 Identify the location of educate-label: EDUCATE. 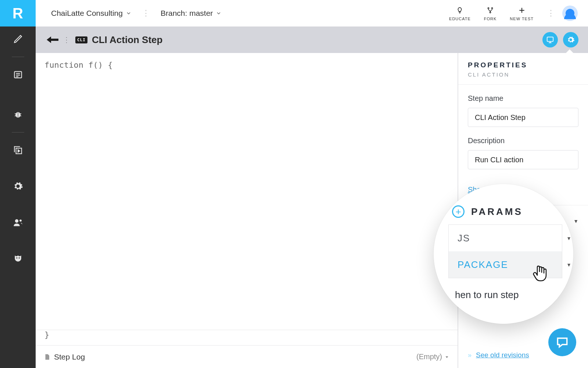
(460, 19).